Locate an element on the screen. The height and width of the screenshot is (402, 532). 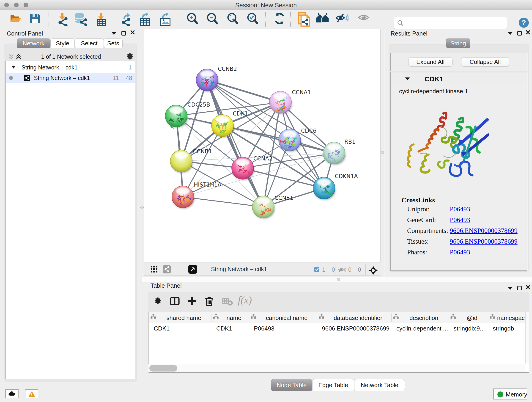
column-header-description: description is located at coordinates (420, 318).